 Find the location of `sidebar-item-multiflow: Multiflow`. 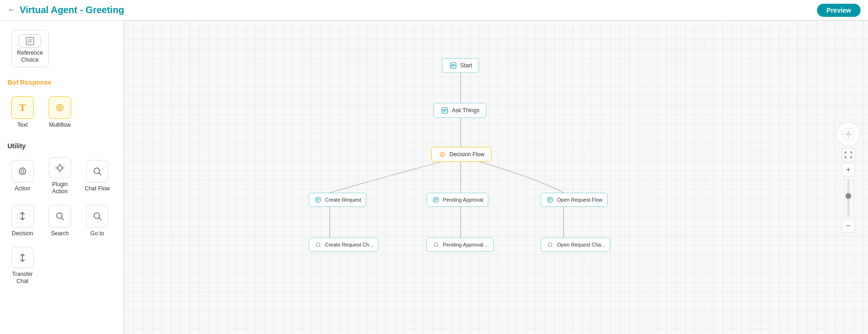

sidebar-item-multiflow: Multiflow is located at coordinates (60, 112).